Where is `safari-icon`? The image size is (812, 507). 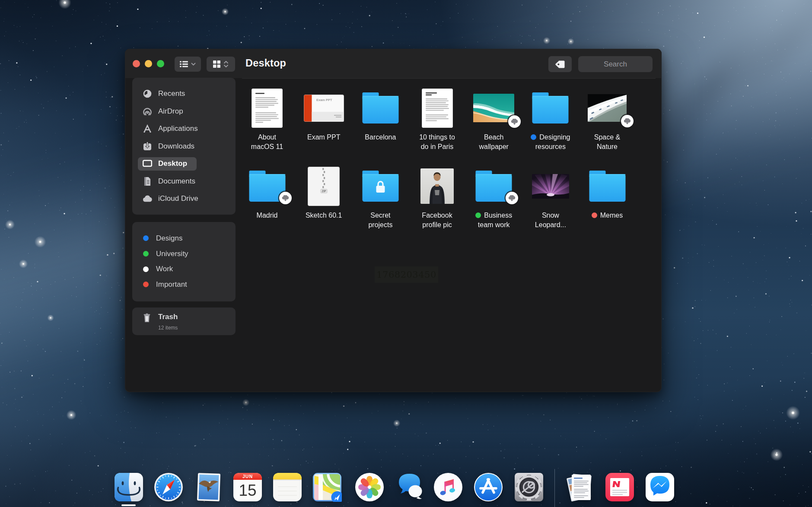
safari-icon is located at coordinates (169, 488).